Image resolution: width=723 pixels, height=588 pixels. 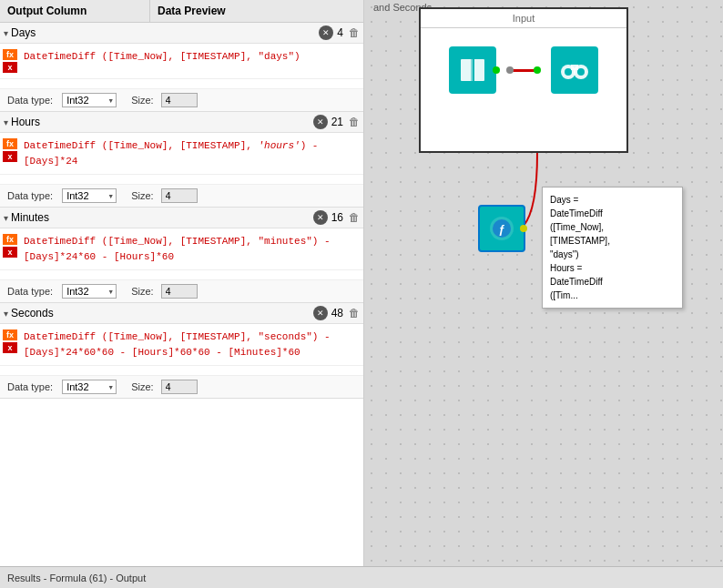 I want to click on row-group-seconds: ▾ Seconds ✕ 48 🗑 fx x DateTimeDiff ([Tim…, so click(x=182, y=351).